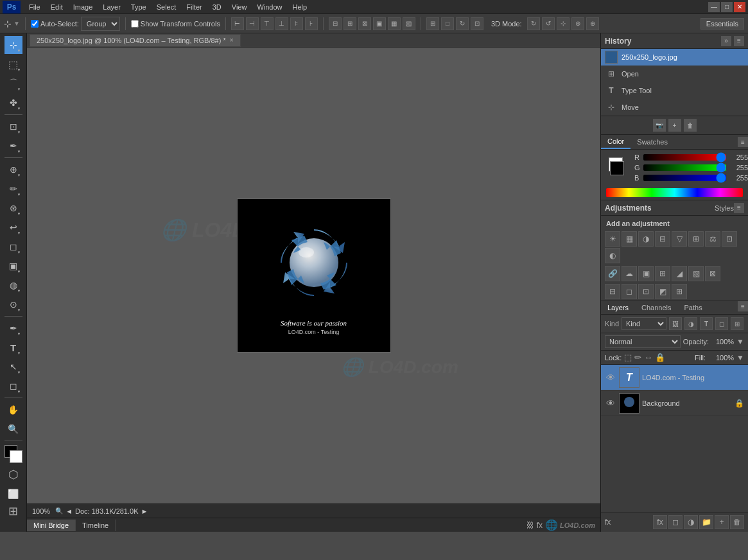 The image size is (748, 560). What do you see at coordinates (713, 239) in the screenshot?
I see `adj-balance: ⚖` at bounding box center [713, 239].